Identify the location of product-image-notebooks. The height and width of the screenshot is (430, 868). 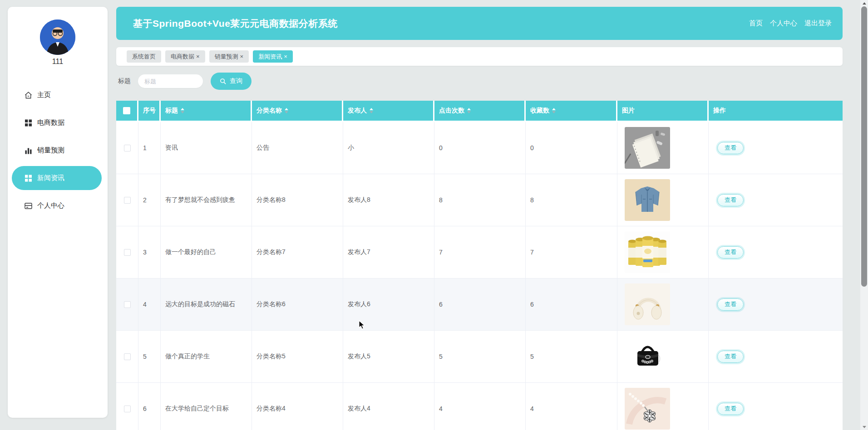
(647, 148).